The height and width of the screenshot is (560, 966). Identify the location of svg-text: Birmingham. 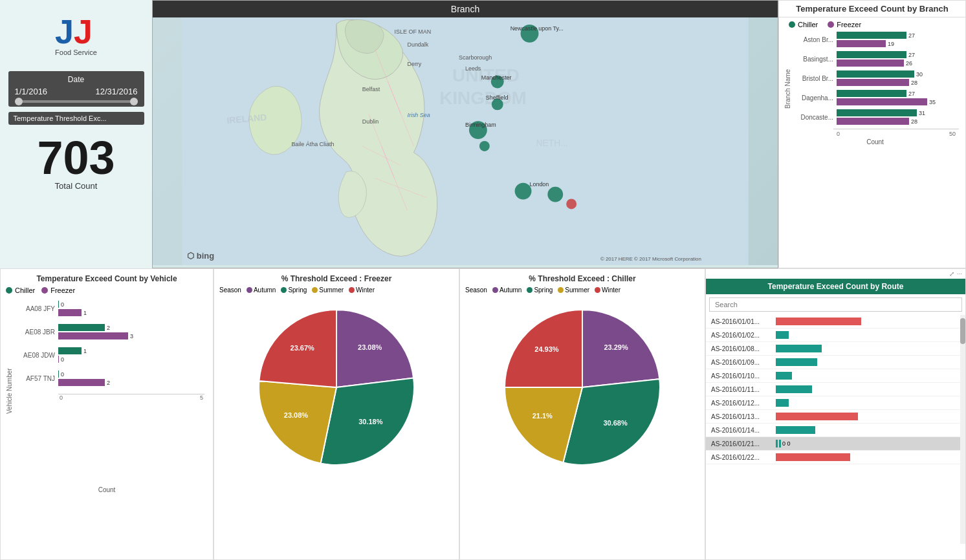
(481, 125).